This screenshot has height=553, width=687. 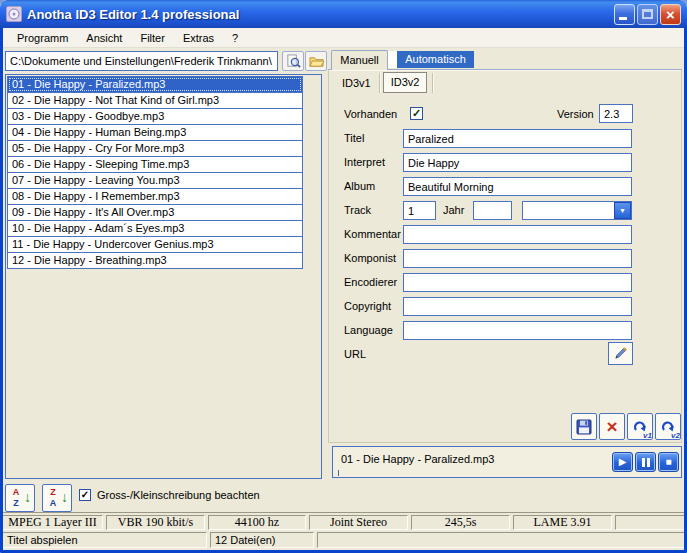 What do you see at coordinates (257, 522) in the screenshot?
I see `status-info-cell: 44100 hz` at bounding box center [257, 522].